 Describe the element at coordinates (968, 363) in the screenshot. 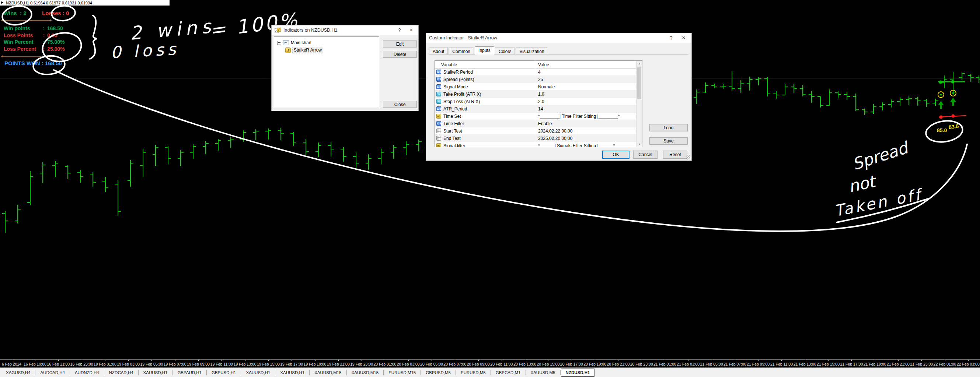

I see `time-axis-label: 22 Feb 03:00` at that location.